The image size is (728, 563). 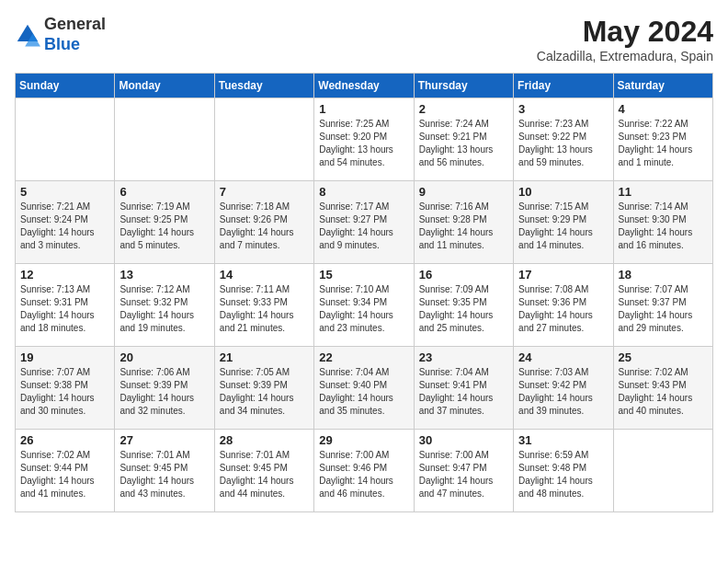 I want to click on day-number: 26, so click(x=64, y=440).